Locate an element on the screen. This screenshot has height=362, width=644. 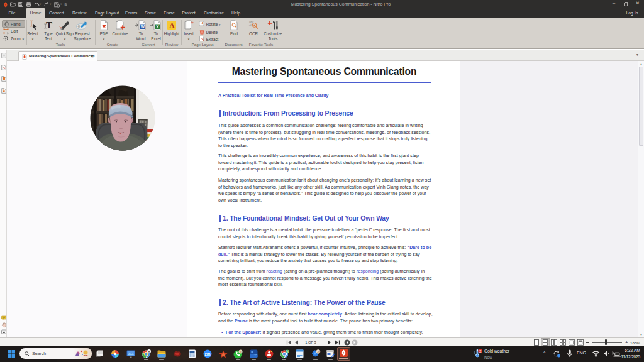
svg-text: zm is located at coordinates (208, 354).